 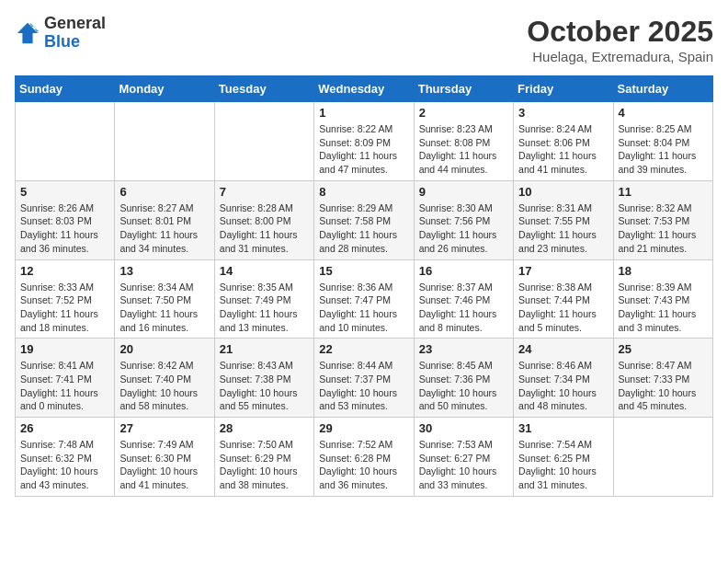 What do you see at coordinates (563, 465) in the screenshot?
I see `day-info: Sunrise: 7:54 AMSunset: 6:25 PMDaylight:…` at bounding box center [563, 465].